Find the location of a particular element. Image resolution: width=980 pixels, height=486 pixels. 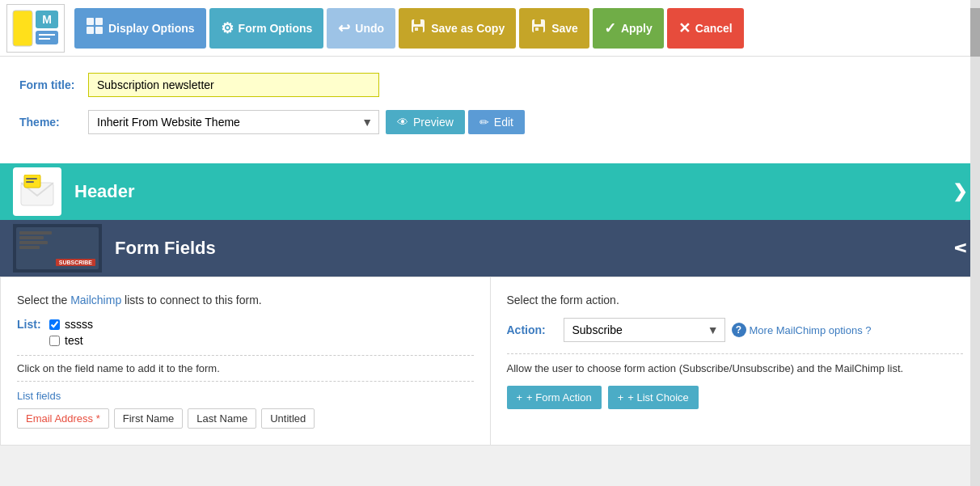

field-tags: Email Address First Name Last Name Untit… is located at coordinates (246, 419).